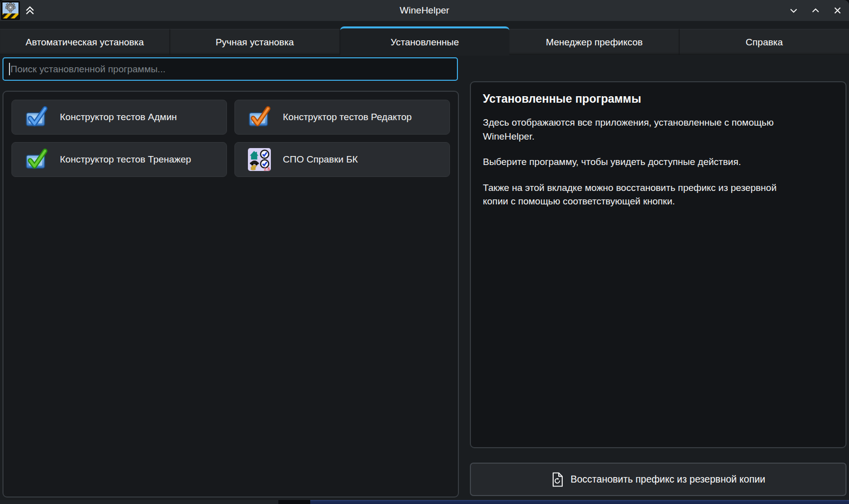 Image resolution: width=849 pixels, height=504 pixels. Describe the element at coordinates (259, 160) in the screenshot. I see `spravki-bk-icon: 2.5` at that location.